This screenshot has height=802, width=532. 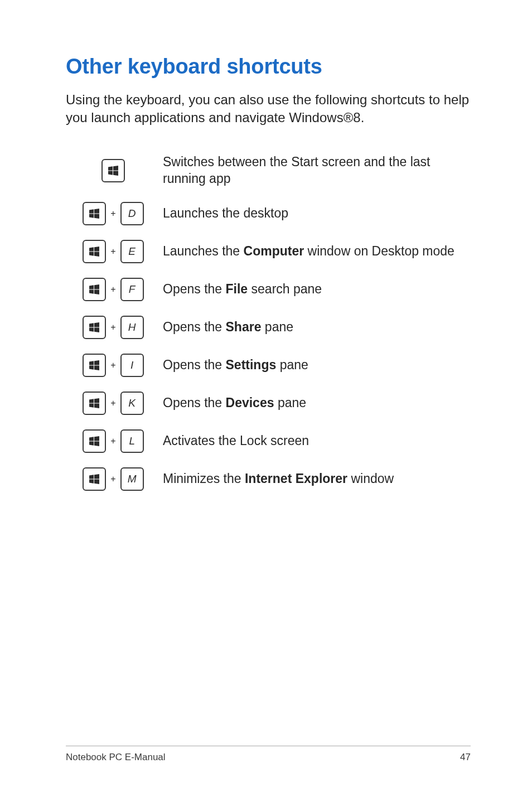 I want to click on shortcut-row: +LActivates the Lock screen, so click(x=268, y=441).